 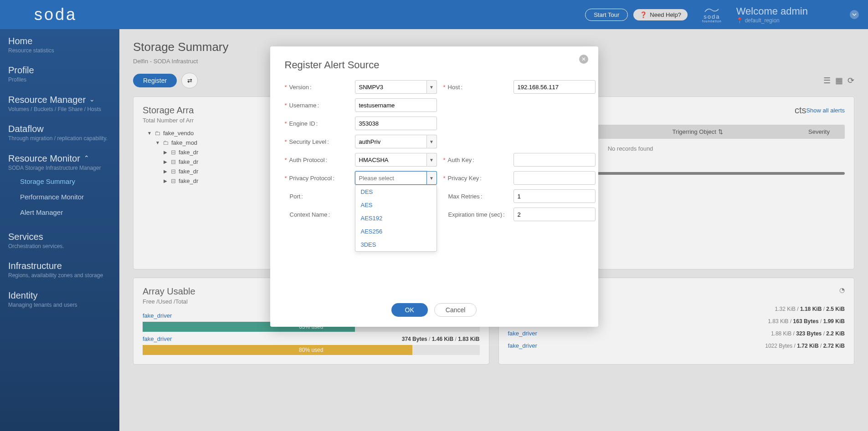 I want to click on security-level-select: ▼, so click(x=396, y=142).